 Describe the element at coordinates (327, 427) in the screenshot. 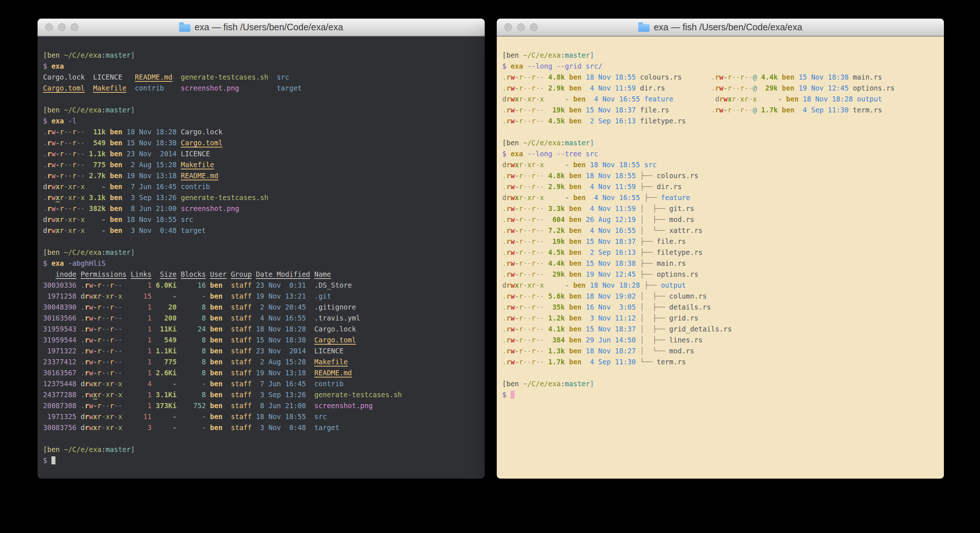

I see `terminal-text-segment: target` at that location.